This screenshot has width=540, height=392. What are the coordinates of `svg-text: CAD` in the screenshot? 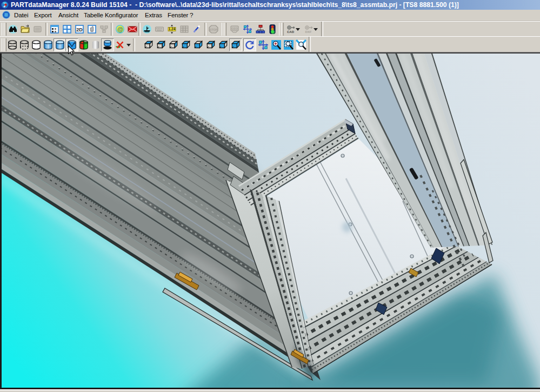 It's located at (291, 32).